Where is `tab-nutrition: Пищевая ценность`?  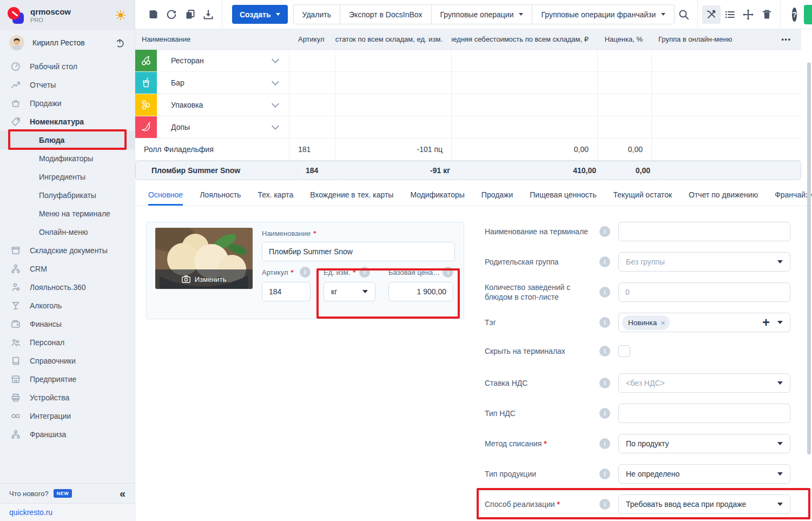 tab-nutrition: Пищевая ценность is located at coordinates (563, 195).